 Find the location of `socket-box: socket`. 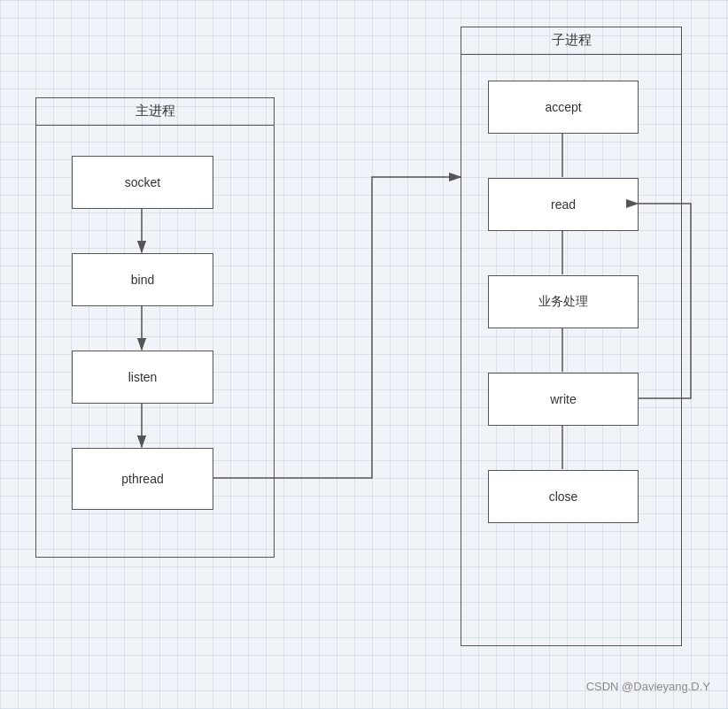

socket-box: socket is located at coordinates (143, 182).